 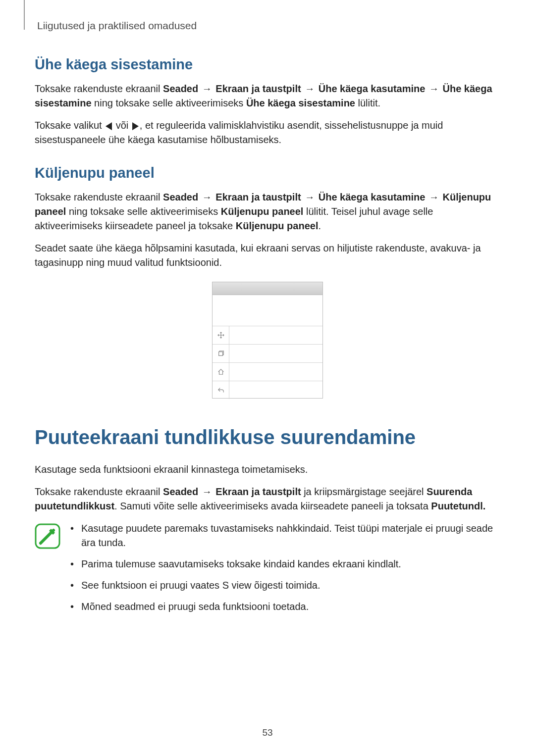 I want to click on list-item: See funktsioon ei pruugi vaates S view õ…, so click(x=285, y=585).